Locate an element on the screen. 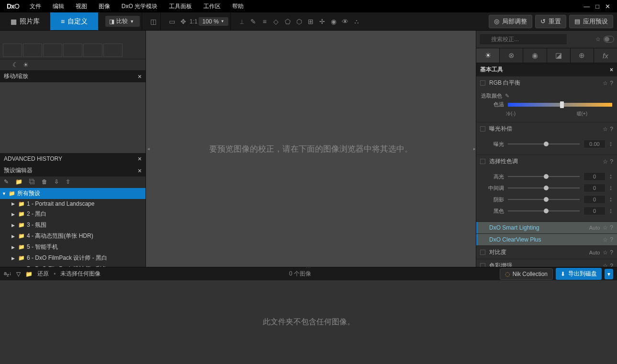 The height and width of the screenshot is (364, 617). exposure-value: 0.00 is located at coordinates (595, 144).